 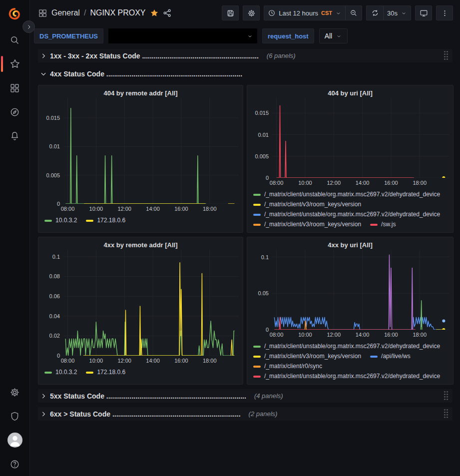 I want to click on dashboard-title: NGINX PROXY, so click(x=118, y=13).